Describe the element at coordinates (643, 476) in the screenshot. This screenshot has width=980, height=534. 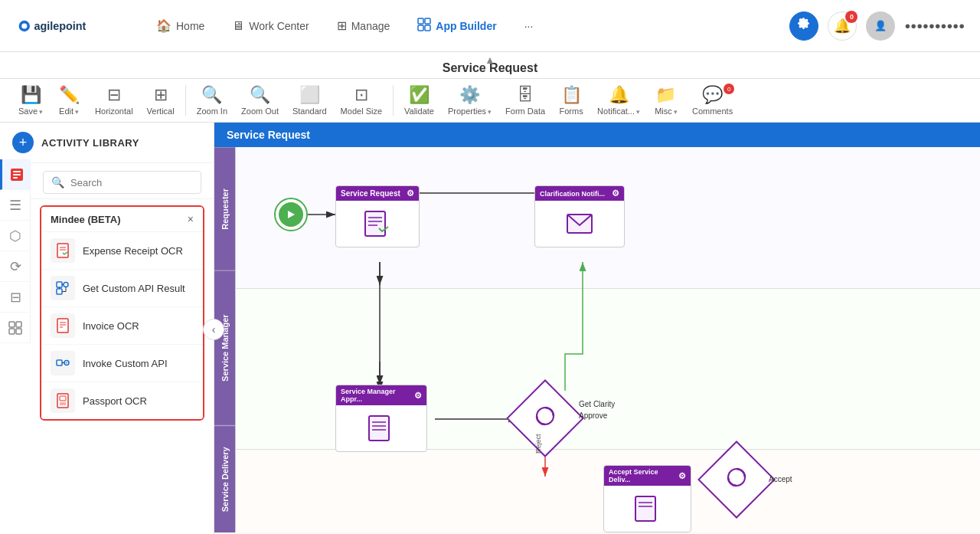
I see `accept-service-deliv-title: Accept Service Deliv...` at that location.